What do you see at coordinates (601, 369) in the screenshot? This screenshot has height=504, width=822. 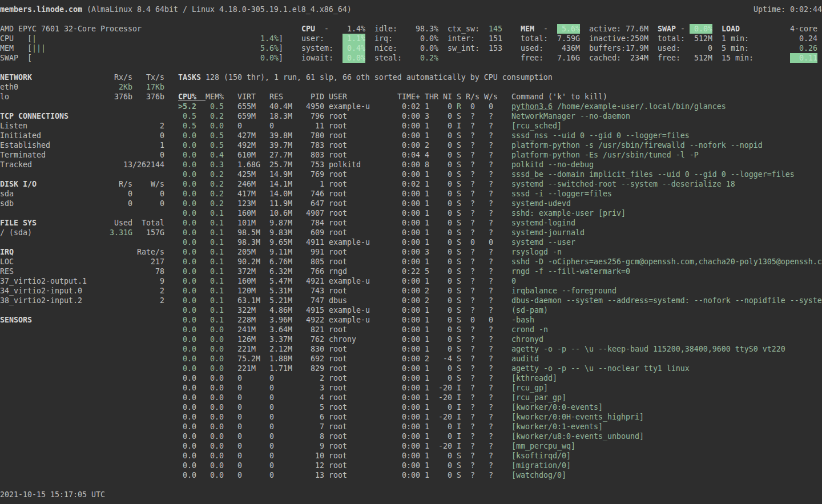 I see `cell-command: agetty -o -p -- \u --noclear tty1 linux` at bounding box center [601, 369].